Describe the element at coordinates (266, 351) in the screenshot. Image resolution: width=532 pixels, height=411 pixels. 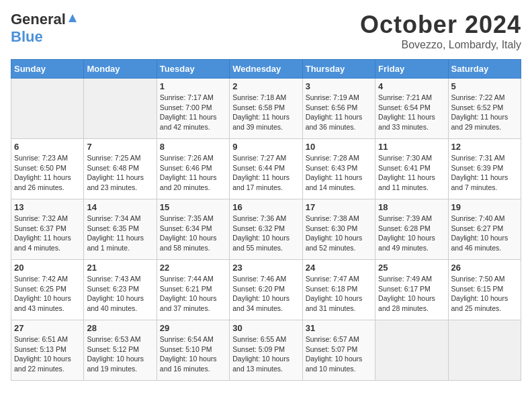
I see `calendar-cell: 30Sunrise: 6:55 AM Sunset: 5:09 PM Dayli…` at that location.